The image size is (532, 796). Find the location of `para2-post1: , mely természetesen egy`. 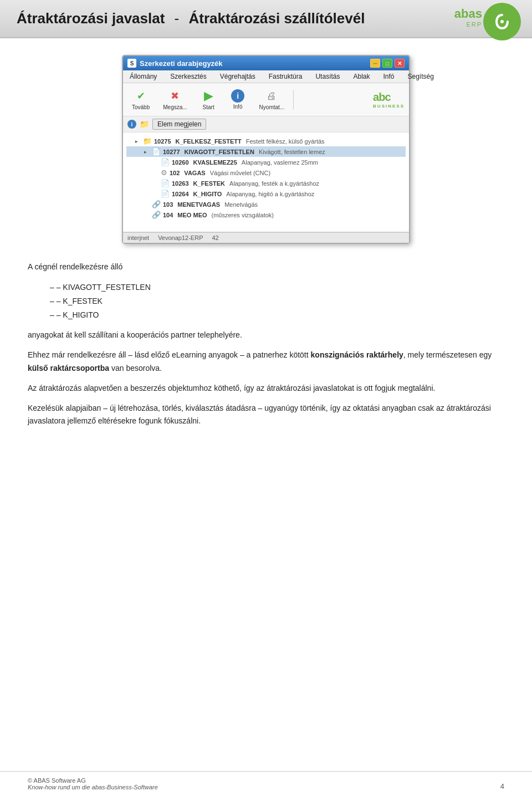

para2-post1: , mely természetesen egy is located at coordinates (448, 355).